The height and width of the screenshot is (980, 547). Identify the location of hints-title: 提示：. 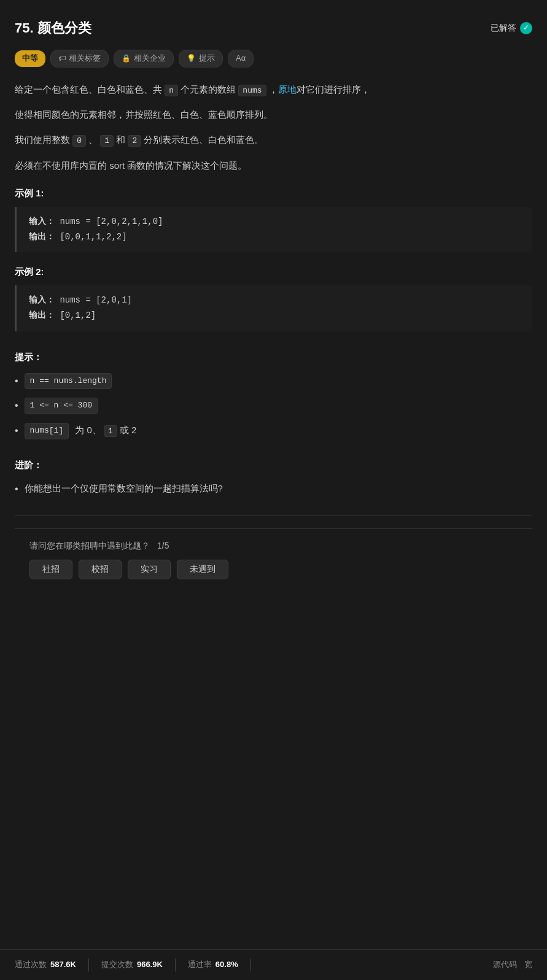
(274, 357).